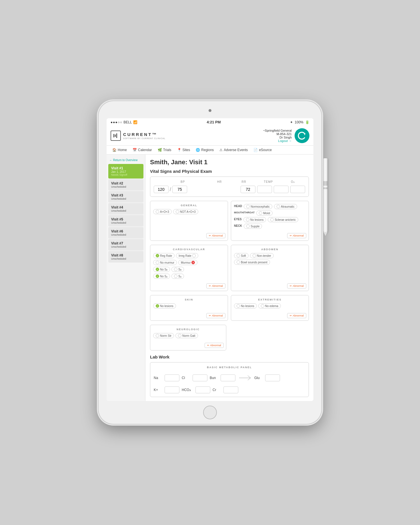 The height and width of the screenshot is (525, 420). Describe the element at coordinates (172, 390) in the screenshot. I see `lab-k-input` at that location.